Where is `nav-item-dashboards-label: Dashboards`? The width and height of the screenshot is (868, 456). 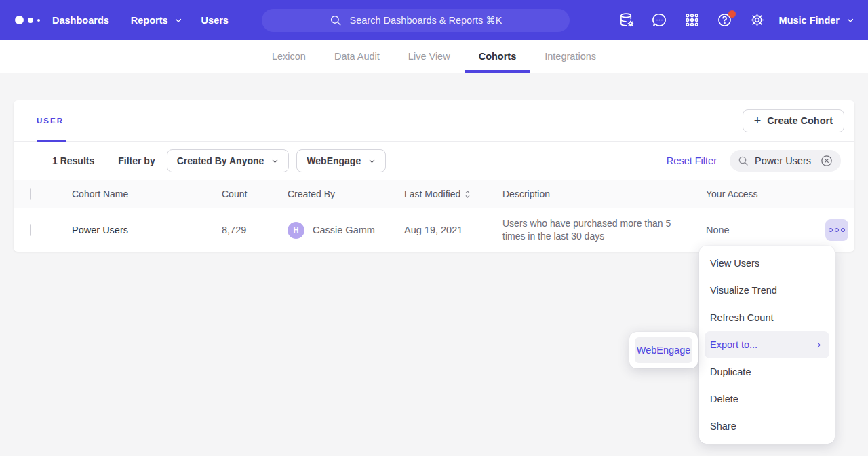 nav-item-dashboards-label: Dashboards is located at coordinates (81, 20).